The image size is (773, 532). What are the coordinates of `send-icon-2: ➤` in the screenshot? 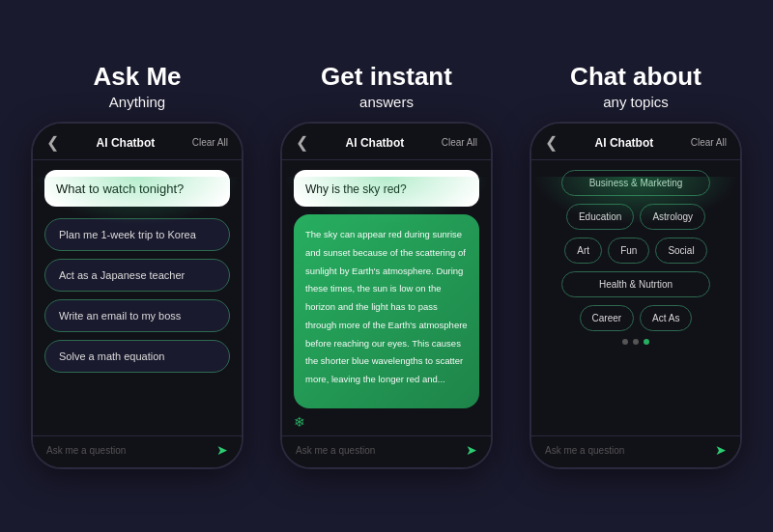 It's located at (472, 450).